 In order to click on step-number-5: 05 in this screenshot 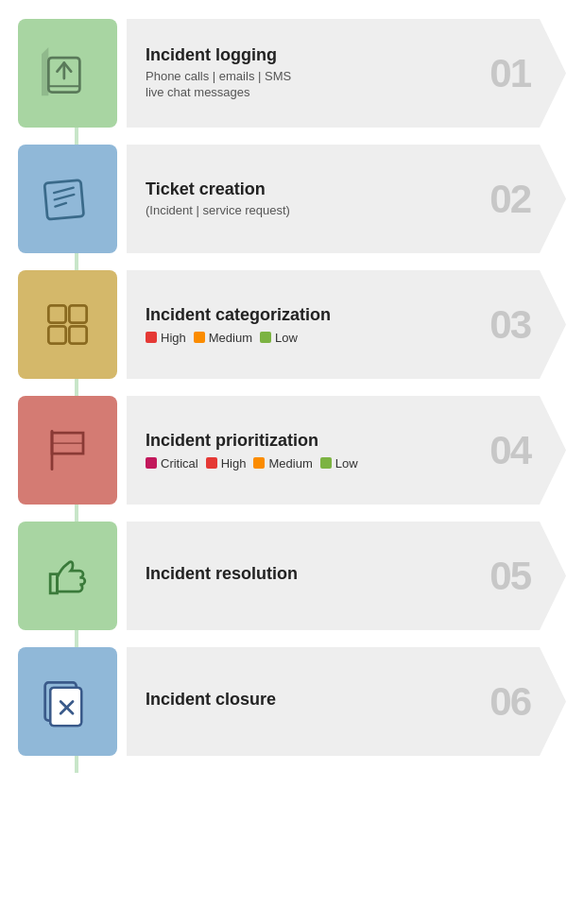, I will do `click(510, 576)`.